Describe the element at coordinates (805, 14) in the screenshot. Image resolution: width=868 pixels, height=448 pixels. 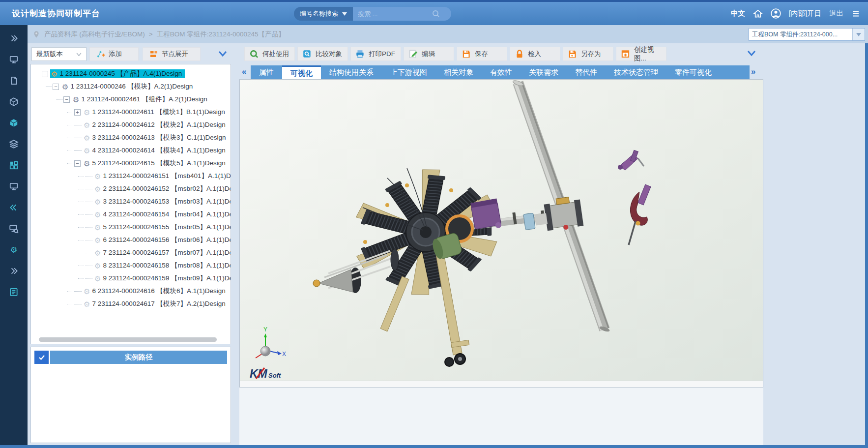
I see `current-user-label: [内部]开目` at that location.